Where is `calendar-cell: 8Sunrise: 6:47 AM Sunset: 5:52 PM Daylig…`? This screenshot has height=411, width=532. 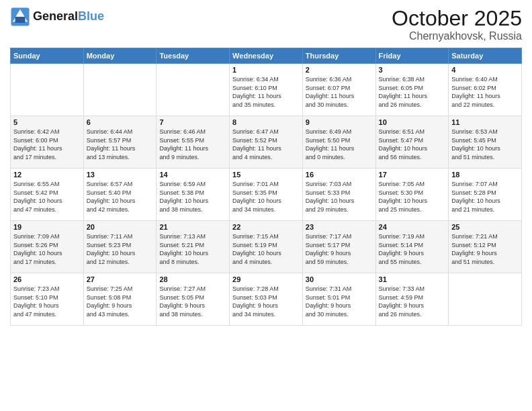
calendar-cell: 8Sunrise: 6:47 AM Sunset: 5:52 PM Daylig… is located at coordinates (266, 142).